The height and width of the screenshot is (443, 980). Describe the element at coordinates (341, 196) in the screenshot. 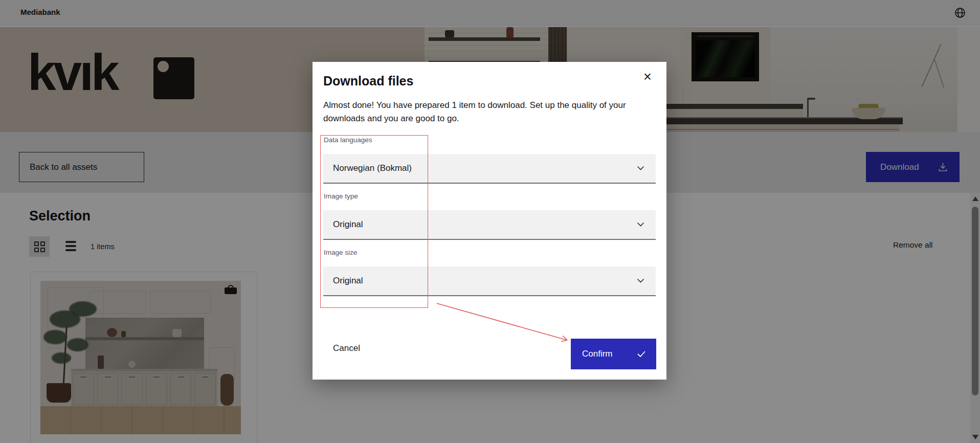

I see `image-type-label: Image type` at that location.